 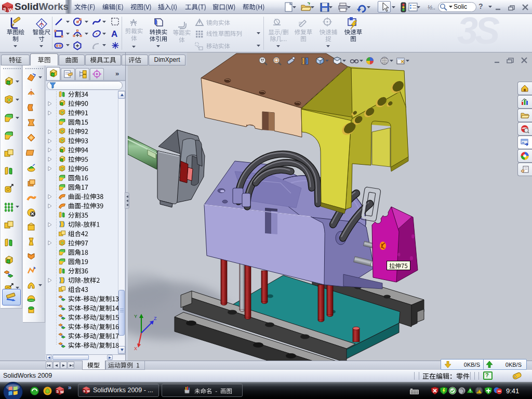 I want to click on svg-text: A, so click(x=114, y=34).